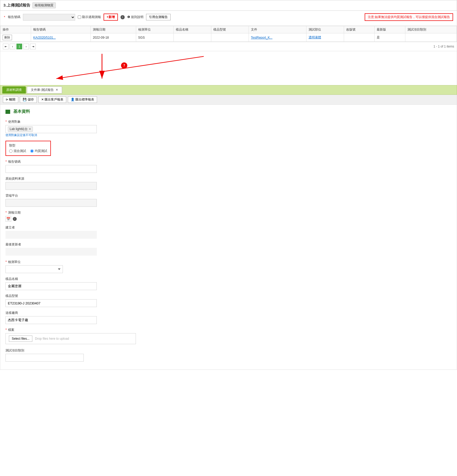  What do you see at coordinates (228, 196) in the screenshot?
I see `platform-label: 雲端平台` at bounding box center [228, 196].